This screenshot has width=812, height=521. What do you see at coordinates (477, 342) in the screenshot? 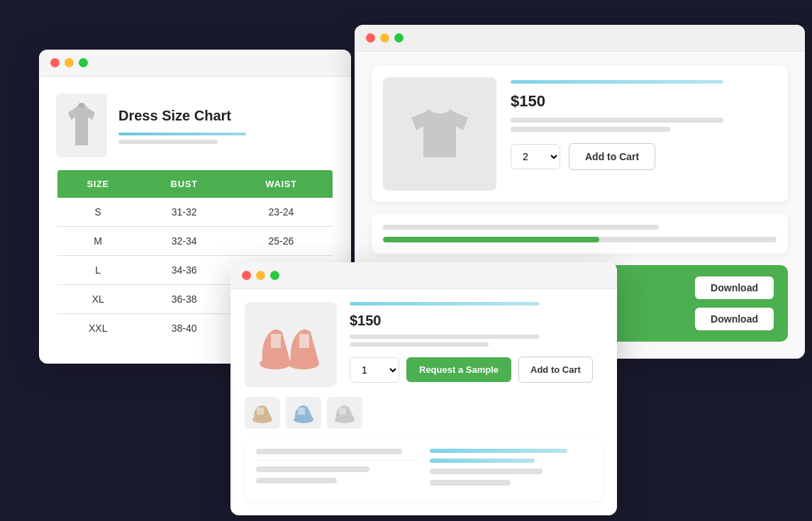
I see `shoes-product-info: $150 1 2 3 Request a Sample Add to Cart` at bounding box center [477, 342].